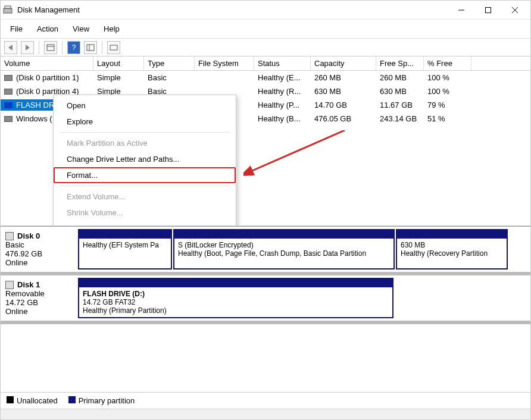  I want to click on nav-forward-button, so click(27, 48).